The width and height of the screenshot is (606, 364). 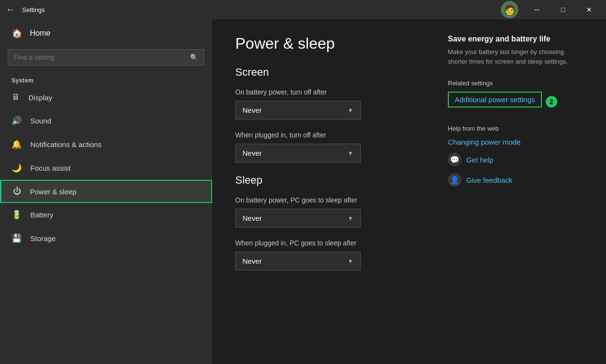 I want to click on storage-icon: 💾, so click(x=16, y=238).